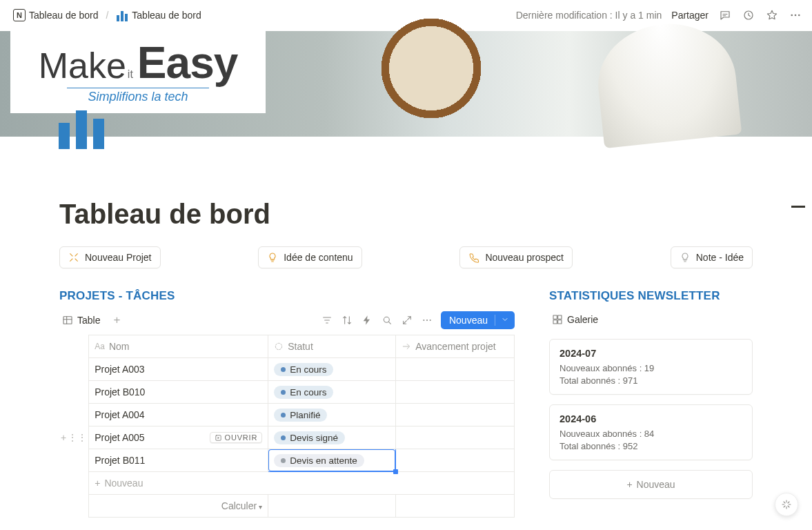  Describe the element at coordinates (749, 15) in the screenshot. I see `history-icon` at that location.